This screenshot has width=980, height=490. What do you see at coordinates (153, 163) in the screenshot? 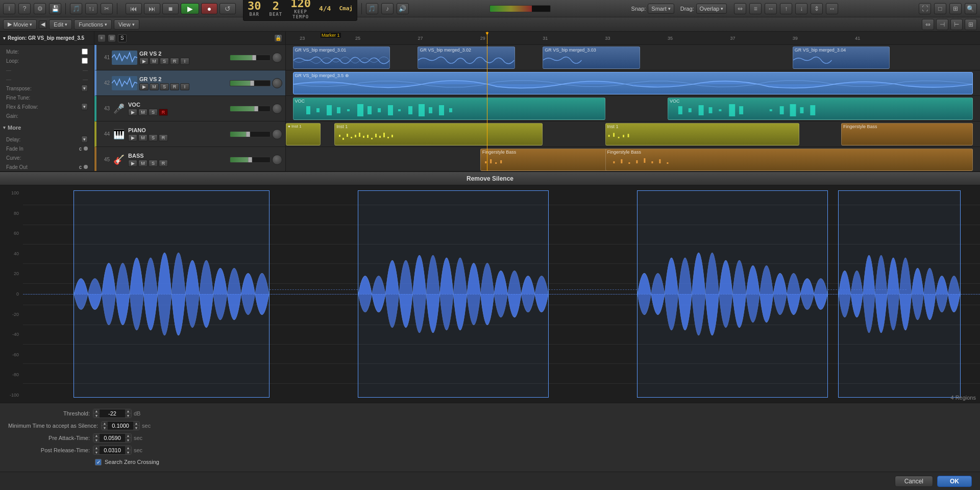
I see `track-45-solo: S` at bounding box center [153, 163].